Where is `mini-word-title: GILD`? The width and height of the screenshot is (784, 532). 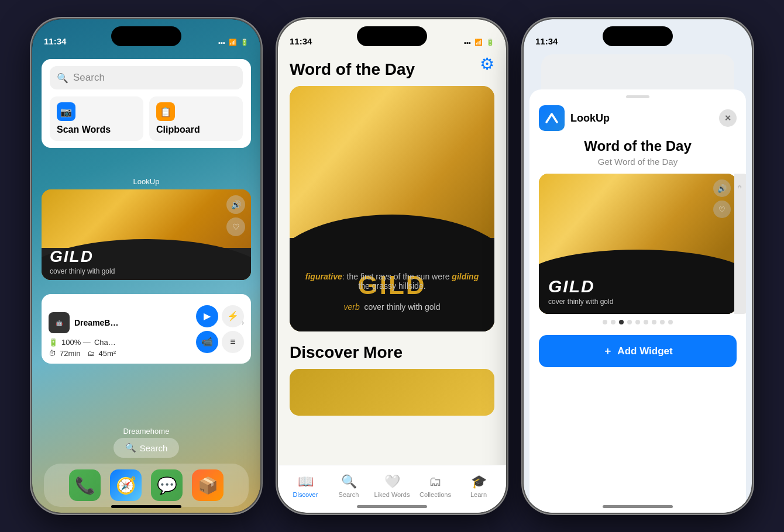
mini-word-title: GILD is located at coordinates (638, 286).